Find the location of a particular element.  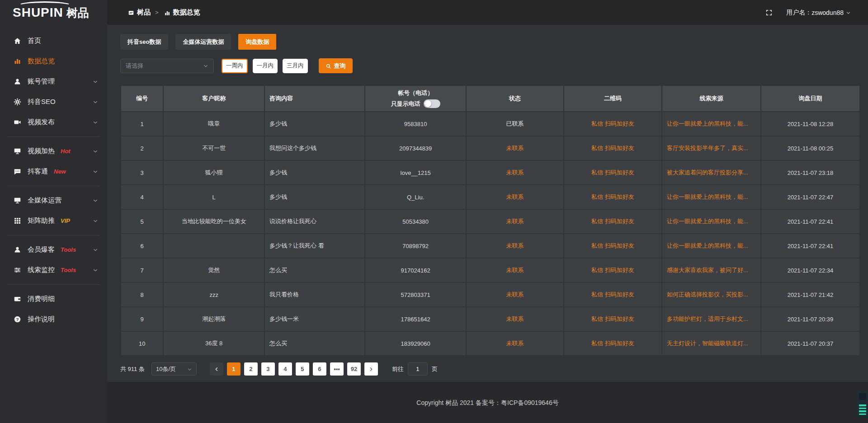

period-button-一月内: 一月内 is located at coordinates (265, 66).